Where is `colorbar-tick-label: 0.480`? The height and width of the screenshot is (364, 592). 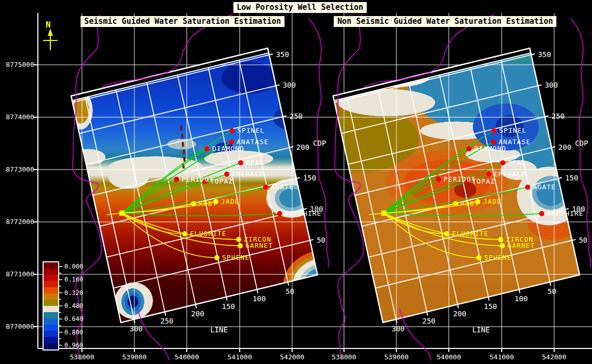 colorbar-tick-label: 0.480 is located at coordinates (74, 306).